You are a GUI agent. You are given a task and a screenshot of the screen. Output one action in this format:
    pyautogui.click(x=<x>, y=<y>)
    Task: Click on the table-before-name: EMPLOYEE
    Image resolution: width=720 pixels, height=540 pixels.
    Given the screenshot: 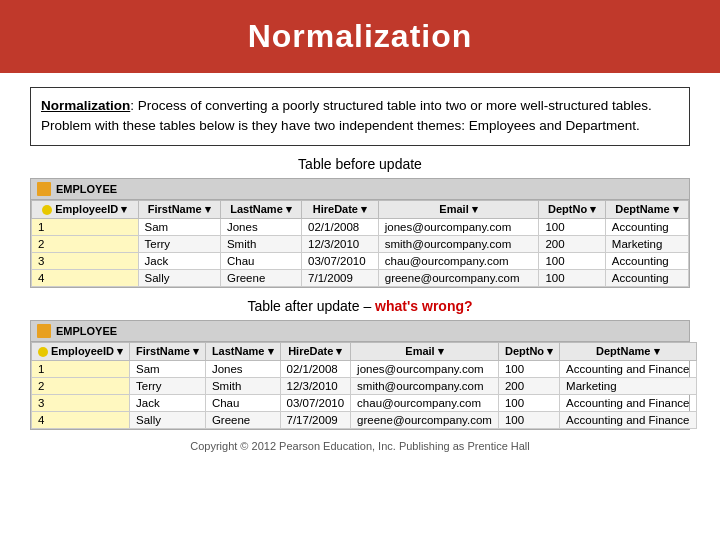 What is the action you would take?
    pyautogui.click(x=86, y=189)
    